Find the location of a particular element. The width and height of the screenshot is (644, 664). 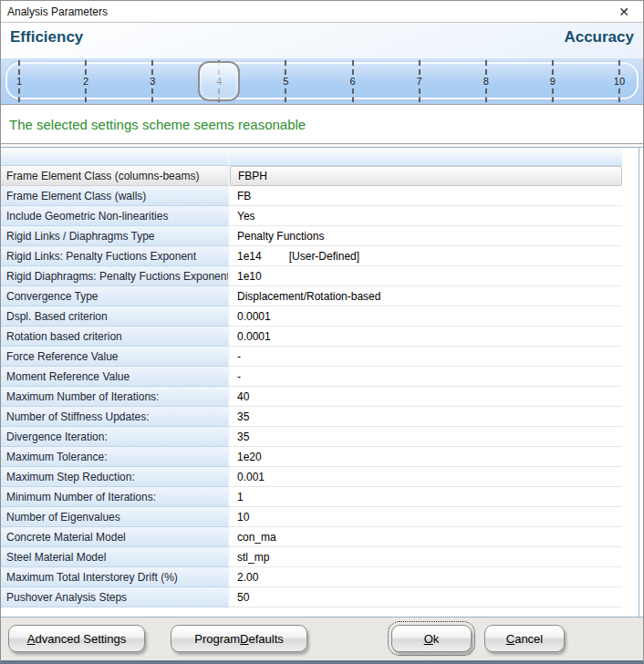

advanced-settings-button: Advanced Settings is located at coordinates (77, 638).